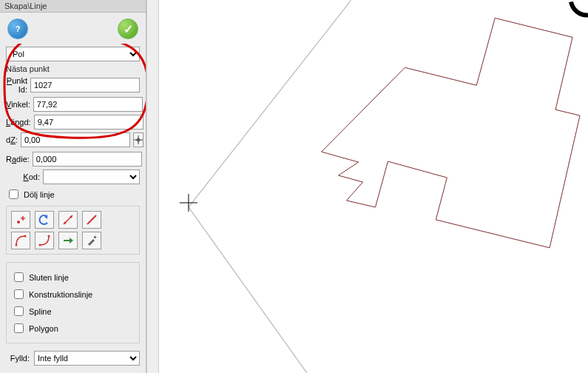 The image size is (588, 373). I want to click on polygon-checkbox, so click(19, 329).